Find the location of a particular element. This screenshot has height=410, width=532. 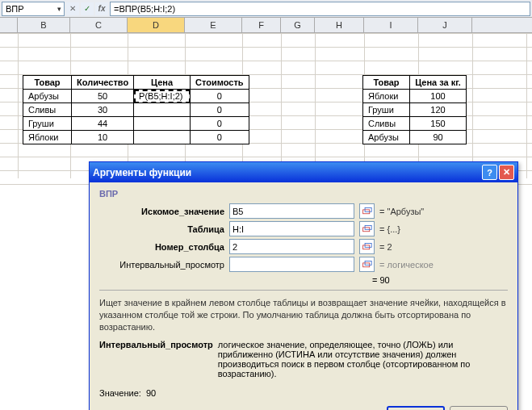

cancel-icon: ✕ is located at coordinates (73, 9).